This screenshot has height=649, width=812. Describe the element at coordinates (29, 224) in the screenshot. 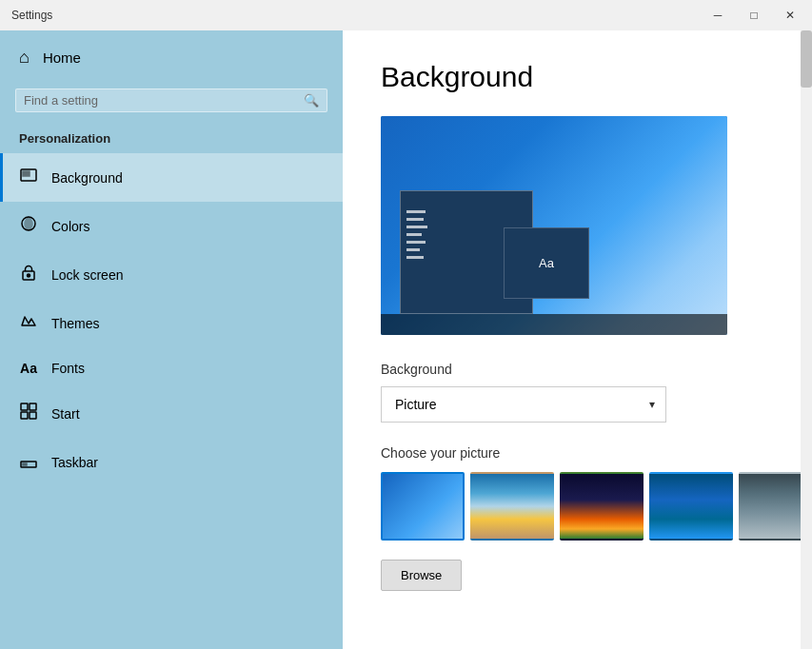

I see `colors-svg-icon` at that location.